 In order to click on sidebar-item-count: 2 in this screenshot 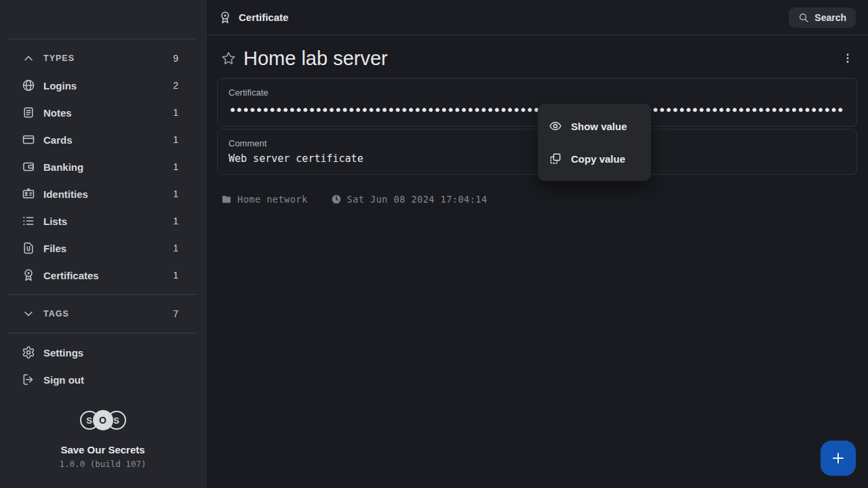, I will do `click(176, 85)`.